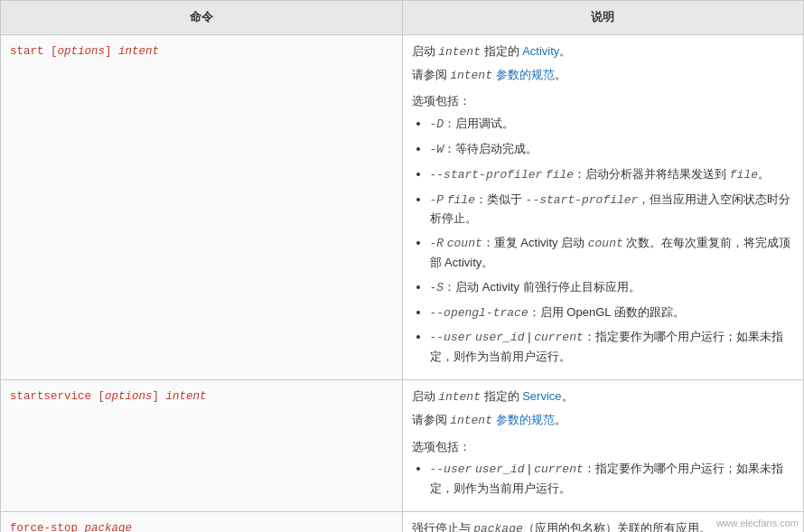 Image resolution: width=804 pixels, height=532 pixels. What do you see at coordinates (108, 397) in the screenshot?
I see `cmd-startservice-text: startservice [options] intent` at bounding box center [108, 397].